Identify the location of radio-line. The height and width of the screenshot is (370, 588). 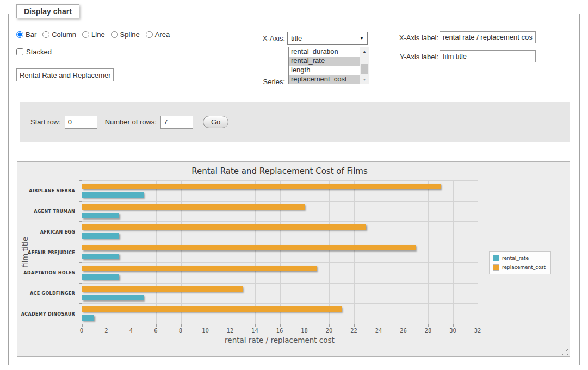
(86, 35).